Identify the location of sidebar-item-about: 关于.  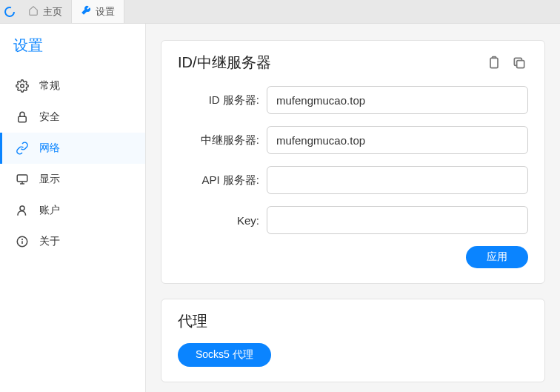
(73, 242).